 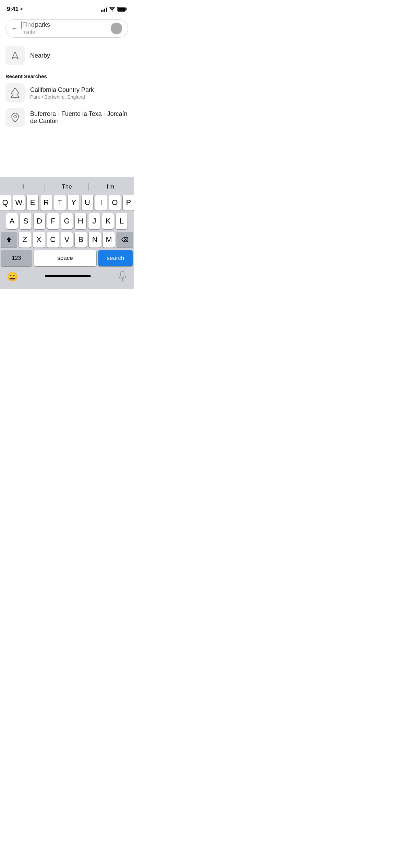 I want to click on tree-icon, so click(x=15, y=93).